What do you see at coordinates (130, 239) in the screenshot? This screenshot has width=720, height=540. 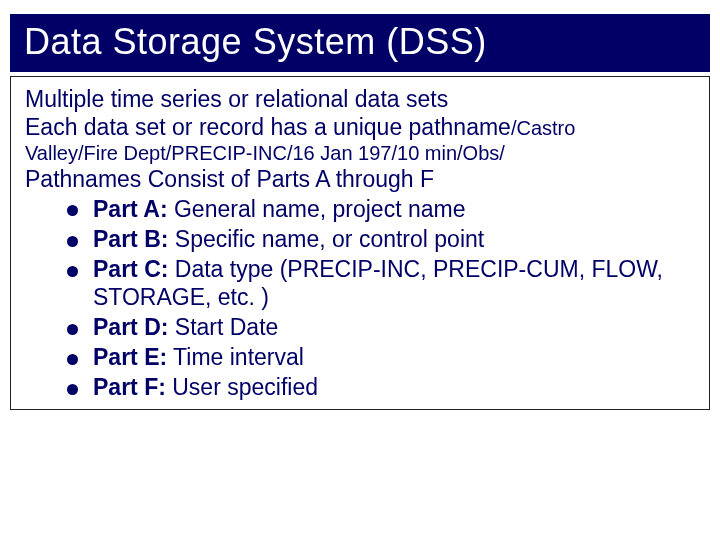 I see `part-label: Part B:` at bounding box center [130, 239].